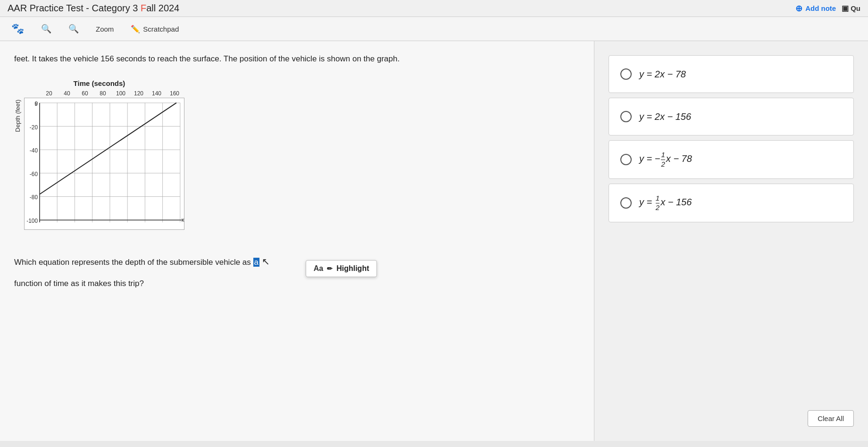 The height and width of the screenshot is (447, 868). Describe the element at coordinates (112, 93) in the screenshot. I see `x-axis-labels: 20 40 60 80 100 120 140 160` at that location.